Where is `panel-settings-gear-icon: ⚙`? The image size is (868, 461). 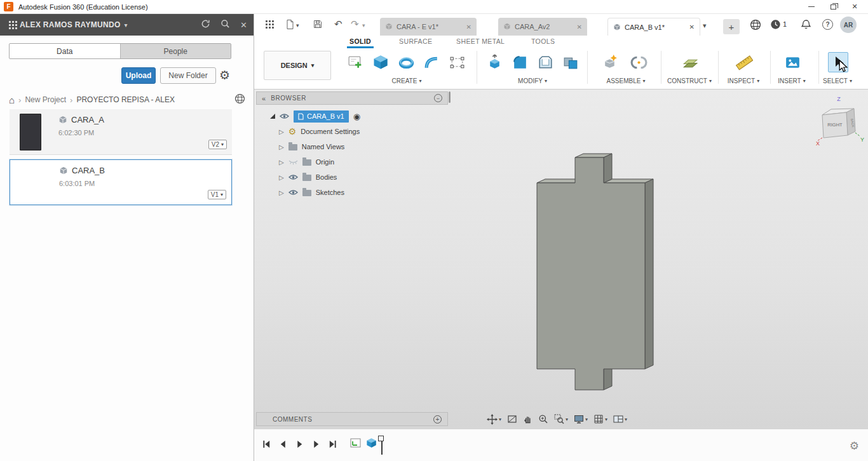
panel-settings-gear-icon: ⚙ is located at coordinates (225, 76).